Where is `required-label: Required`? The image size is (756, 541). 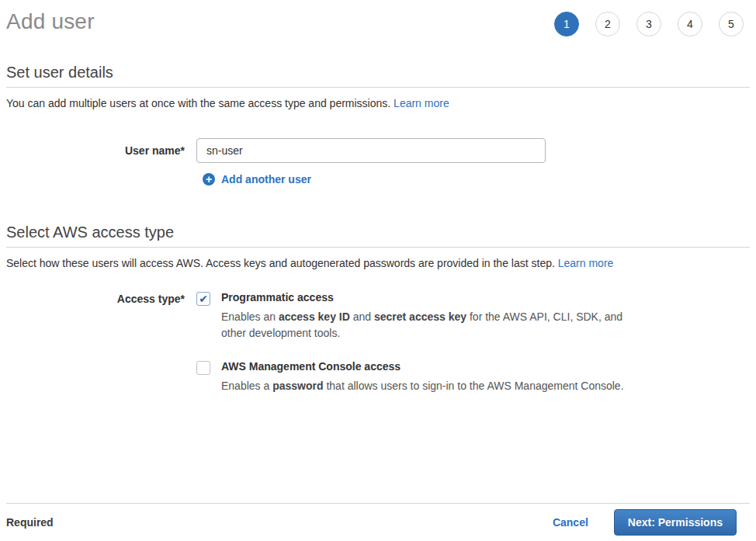 required-label: Required is located at coordinates (29, 522).